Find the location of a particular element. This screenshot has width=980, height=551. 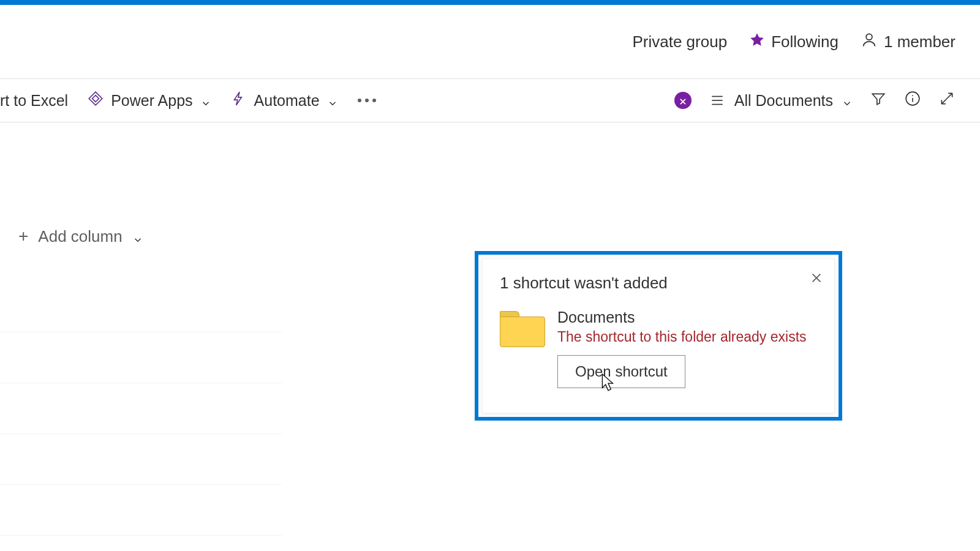

view-selector-label: All Documents is located at coordinates (784, 100).